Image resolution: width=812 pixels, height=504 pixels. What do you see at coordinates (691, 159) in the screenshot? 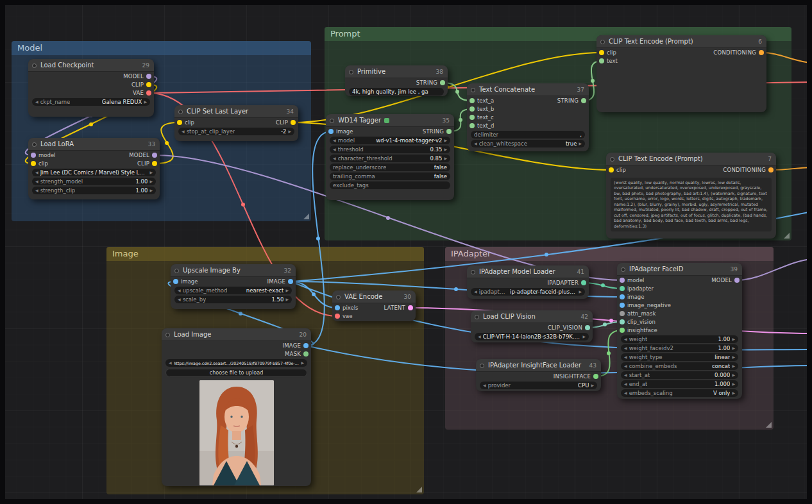
I see `node-header: CLIP Text Encode (Prompt)7` at bounding box center [691, 159].